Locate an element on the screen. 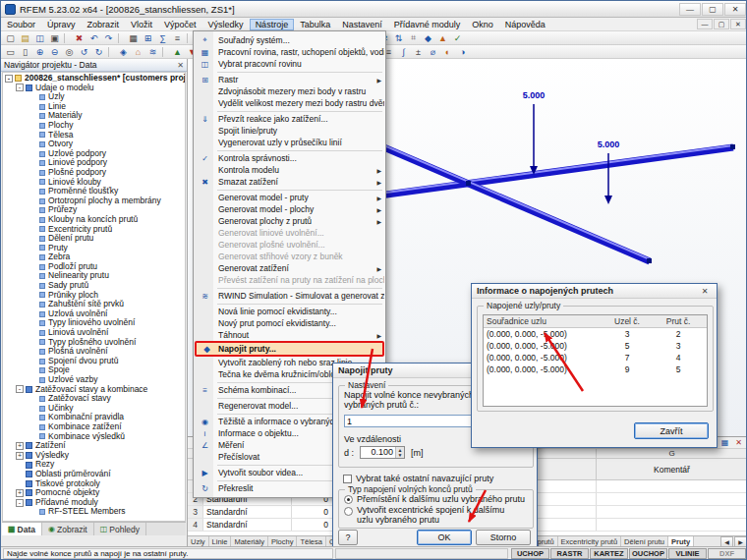  menu-item: Nový prut pomocí ekvidistanty... is located at coordinates (289, 323).